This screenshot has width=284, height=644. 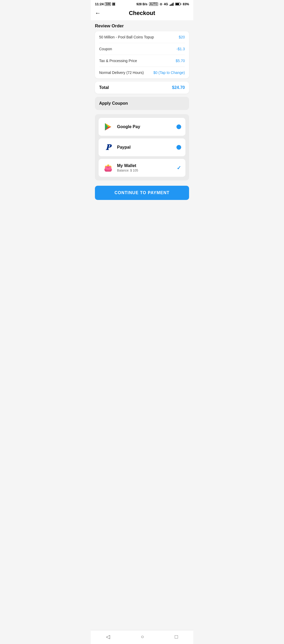 I want to click on time: 11:24, so click(x=99, y=4).